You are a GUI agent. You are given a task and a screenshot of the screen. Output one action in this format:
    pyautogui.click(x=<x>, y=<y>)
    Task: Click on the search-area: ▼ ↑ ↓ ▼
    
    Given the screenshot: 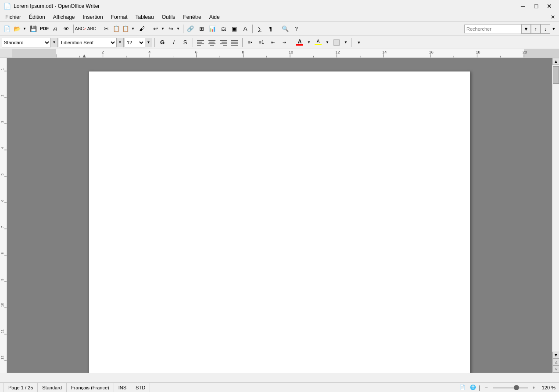 What is the action you would take?
    pyautogui.click(x=511, y=29)
    